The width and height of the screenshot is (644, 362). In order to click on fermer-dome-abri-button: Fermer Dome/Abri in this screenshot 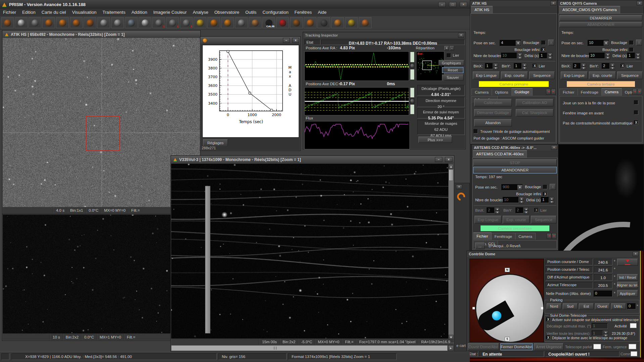, I will do `click(516, 347)`.